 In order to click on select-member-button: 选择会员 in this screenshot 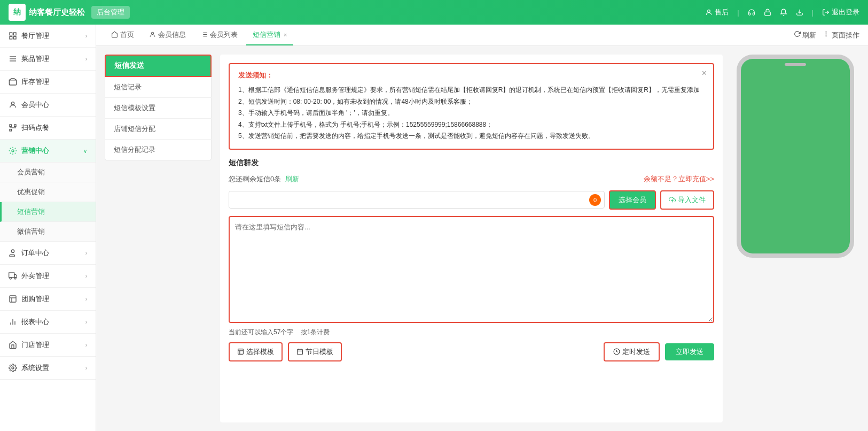, I will do `click(632, 200)`.